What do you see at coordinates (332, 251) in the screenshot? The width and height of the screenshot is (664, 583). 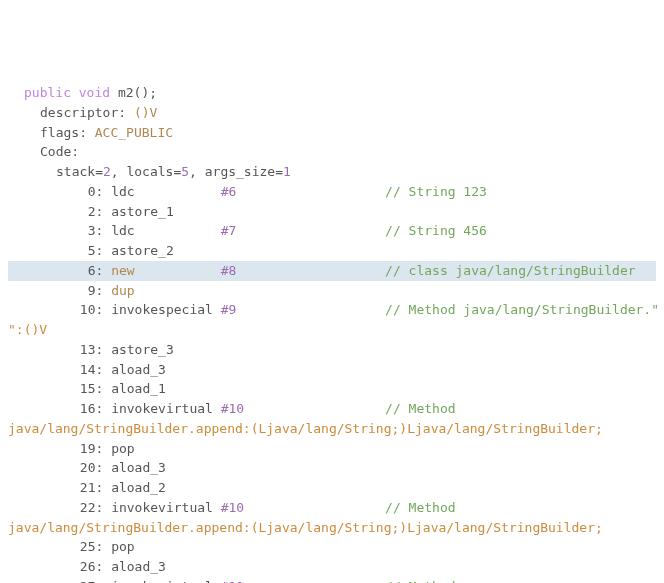 I see `bytecode-line: 5: astore_2` at bounding box center [332, 251].